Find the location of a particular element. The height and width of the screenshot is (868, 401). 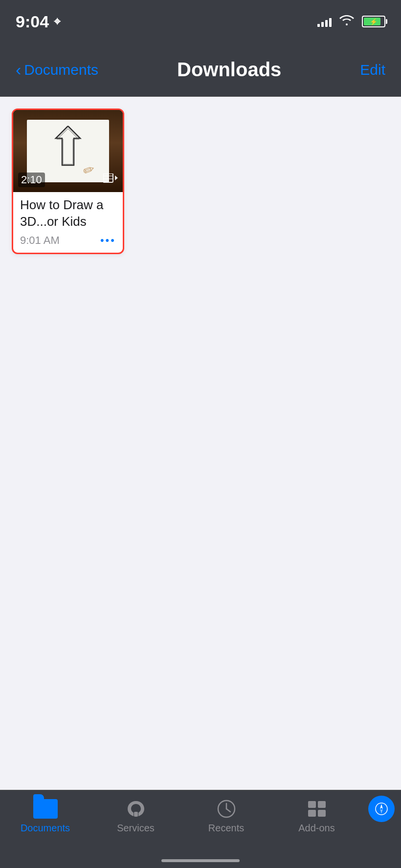

file-meta: 9:01 AM ••• is located at coordinates (68, 240).